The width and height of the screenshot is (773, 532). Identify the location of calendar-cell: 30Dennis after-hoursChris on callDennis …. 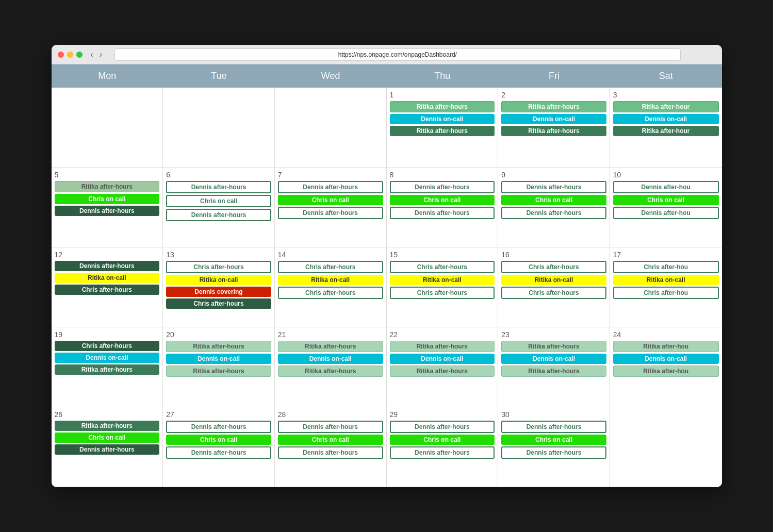
(554, 447).